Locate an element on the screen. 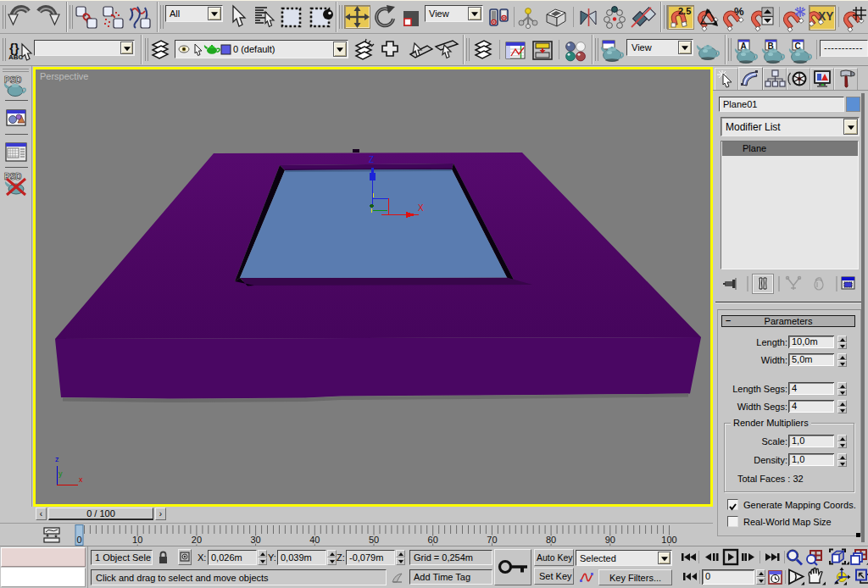  svg-text: 30 is located at coordinates (255, 540).